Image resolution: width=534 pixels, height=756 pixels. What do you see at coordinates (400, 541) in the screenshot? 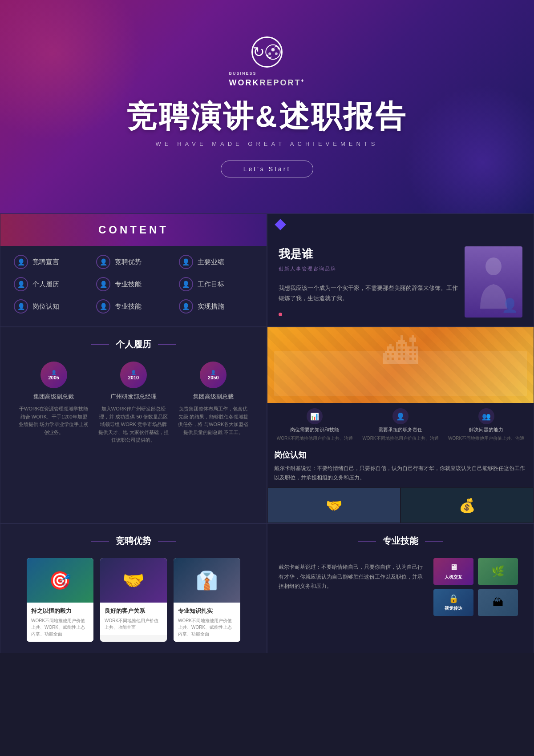
I see `skills-title: 专业技能` at bounding box center [400, 541].